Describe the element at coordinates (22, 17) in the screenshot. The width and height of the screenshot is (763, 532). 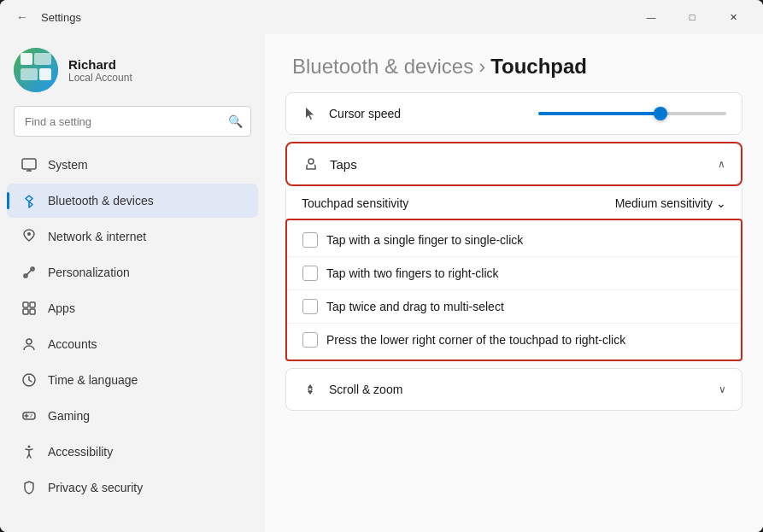
I see `back-button: ←` at that location.